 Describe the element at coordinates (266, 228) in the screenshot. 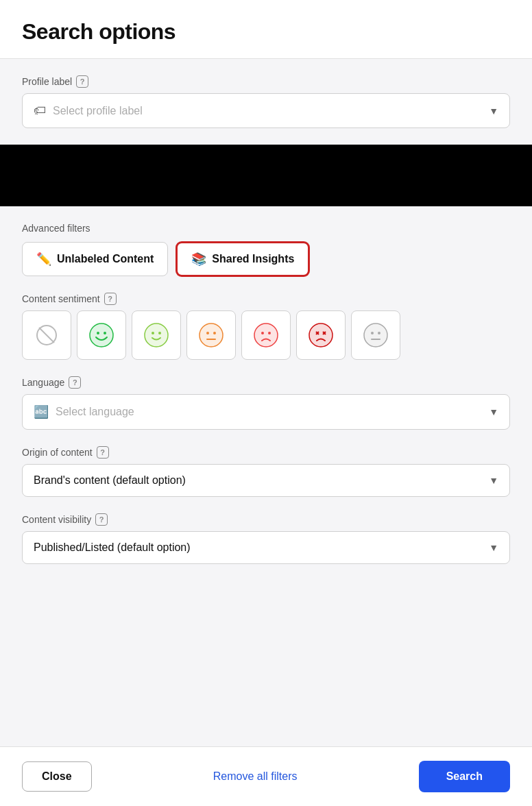

I see `advanced-filters-label: Advanced filters` at that location.